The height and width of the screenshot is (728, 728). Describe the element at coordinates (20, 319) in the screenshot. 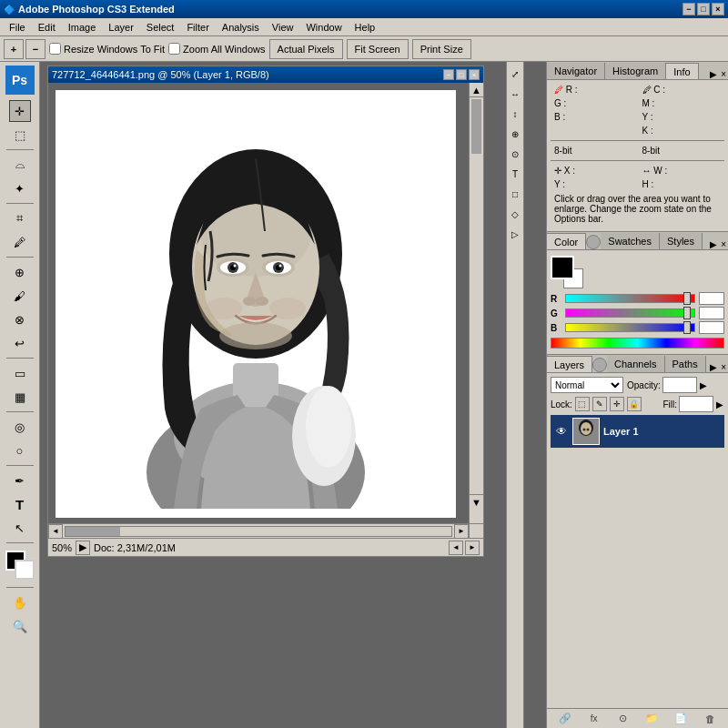

I see `tool-clone: ⊗` at that location.